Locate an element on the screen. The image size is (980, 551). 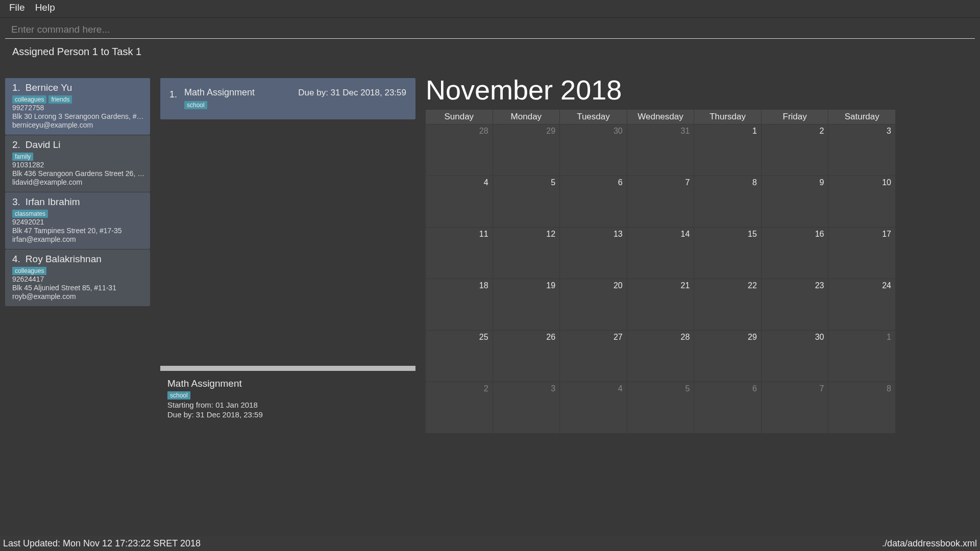
calendar-cell: 13 is located at coordinates (593, 253).